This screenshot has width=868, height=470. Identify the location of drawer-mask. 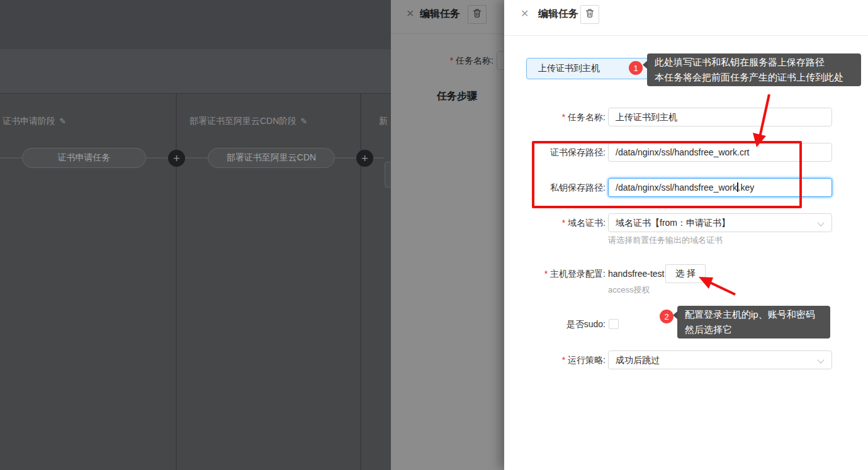
(448, 235).